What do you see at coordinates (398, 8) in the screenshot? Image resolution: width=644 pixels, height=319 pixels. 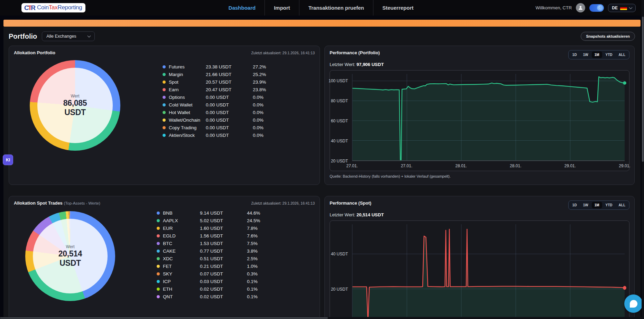 I see `nav-item-steuerreport: Steuerreport` at bounding box center [398, 8].